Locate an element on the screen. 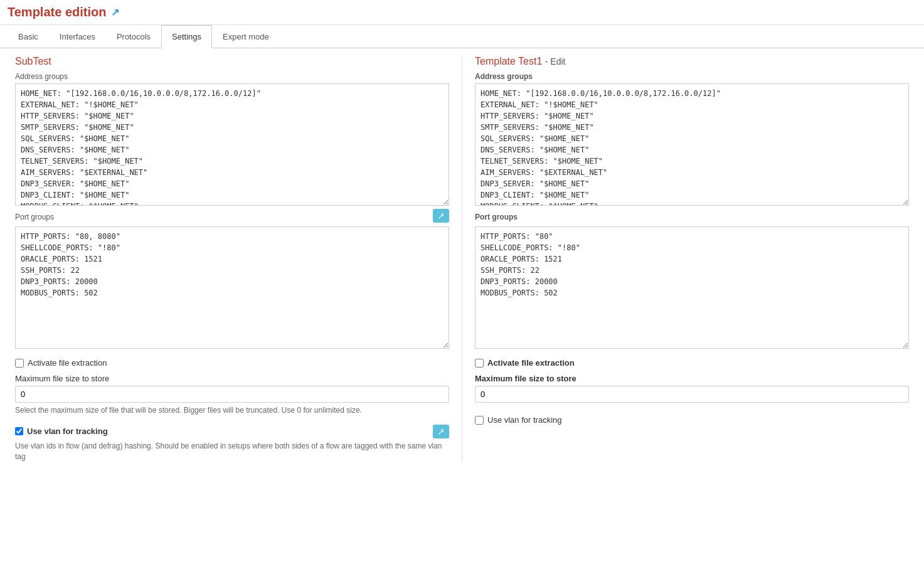 This screenshot has width=924, height=562. right-vlan-label: Use vlan for tracking is located at coordinates (524, 420).